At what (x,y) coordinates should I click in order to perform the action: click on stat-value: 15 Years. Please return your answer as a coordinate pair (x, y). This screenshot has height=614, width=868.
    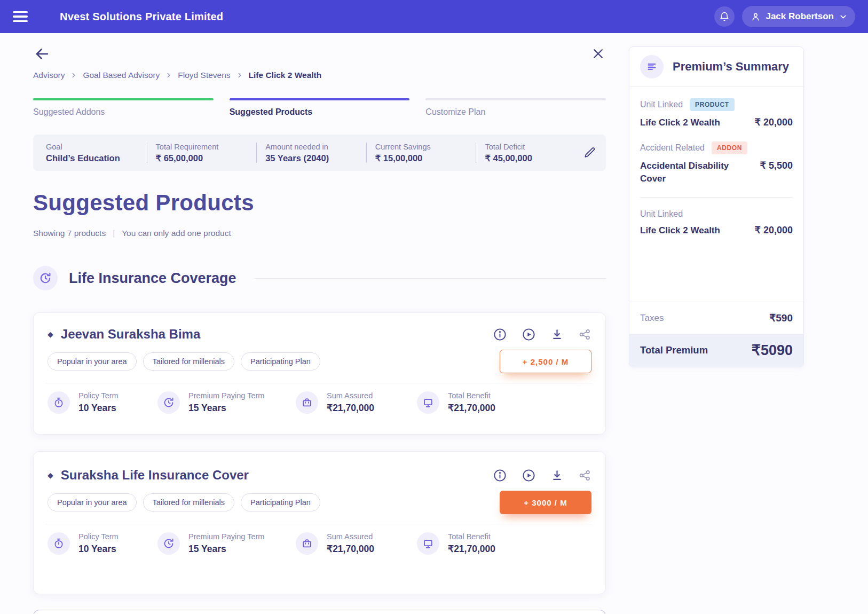
    Looking at the image, I should click on (226, 549).